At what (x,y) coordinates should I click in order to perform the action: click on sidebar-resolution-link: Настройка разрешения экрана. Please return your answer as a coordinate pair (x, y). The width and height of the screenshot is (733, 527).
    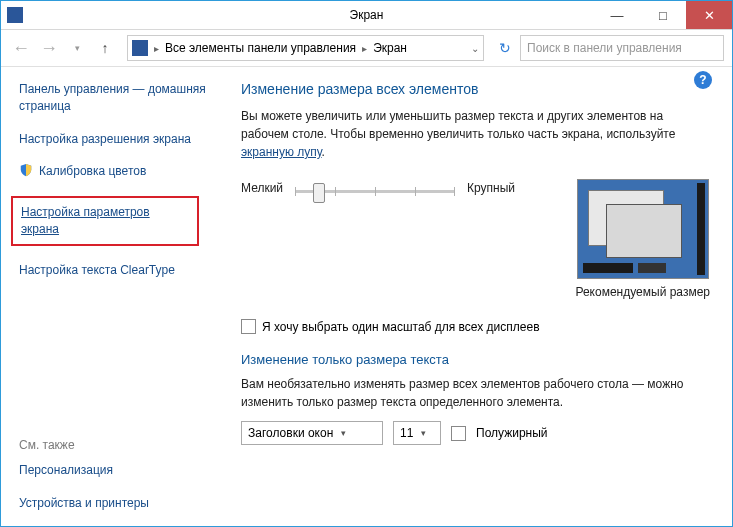
    Looking at the image, I should click on (113, 140).